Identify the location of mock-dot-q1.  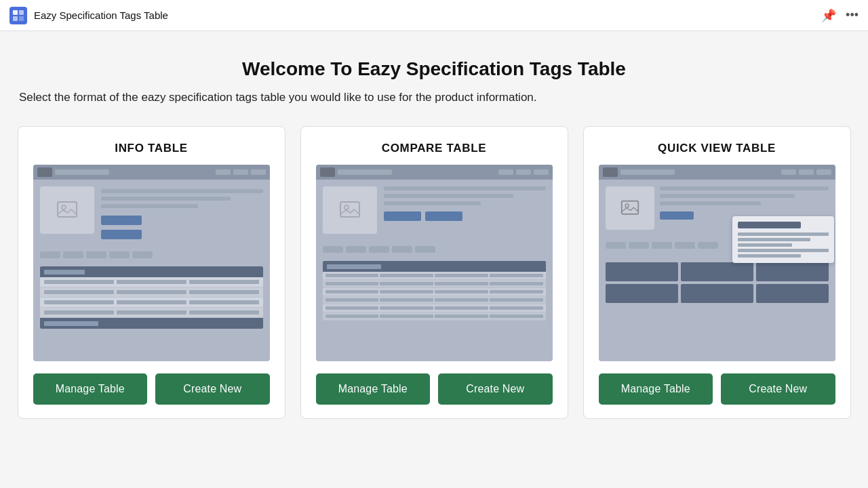
(789, 172).